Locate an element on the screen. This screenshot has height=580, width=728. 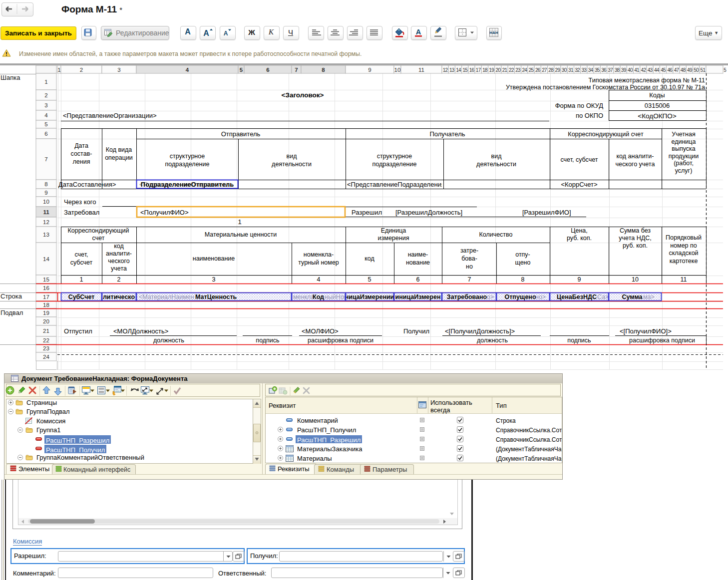
svg-text: Учетная is located at coordinates (683, 134).